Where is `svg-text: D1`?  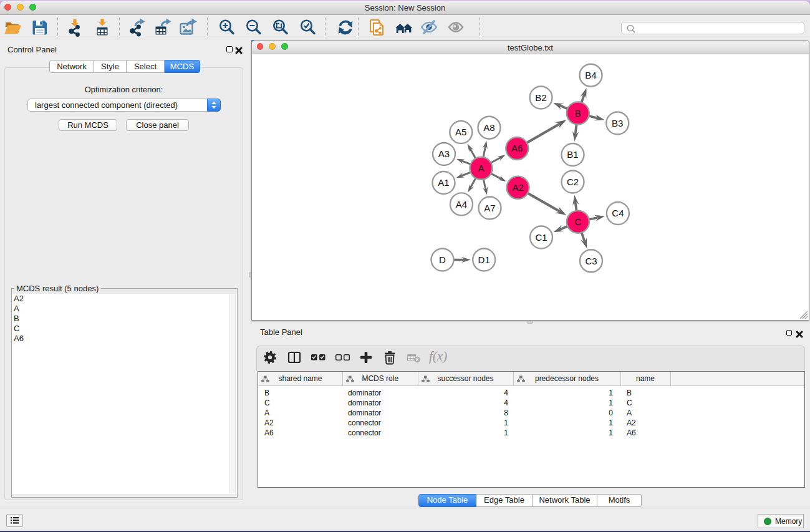 svg-text: D1 is located at coordinates (484, 259).